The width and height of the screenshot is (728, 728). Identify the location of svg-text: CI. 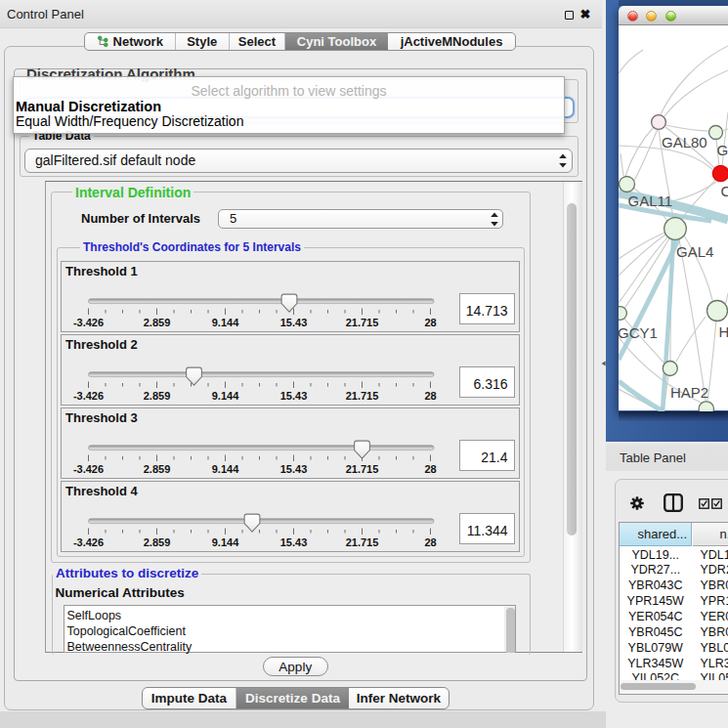
(725, 192).